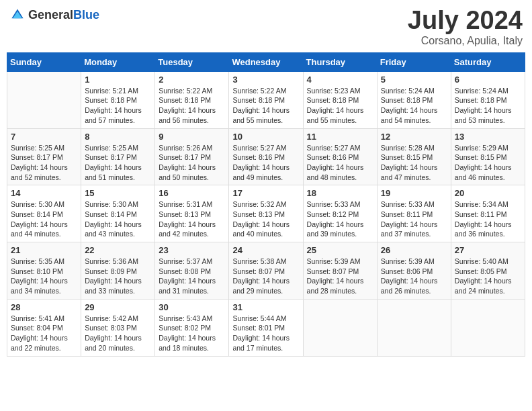 The width and height of the screenshot is (532, 411). Describe the element at coordinates (414, 99) in the screenshot. I see `calendar-cell: 5Sunrise: 5:24 AMSunset: 8:18 PMDaylight…` at that location.